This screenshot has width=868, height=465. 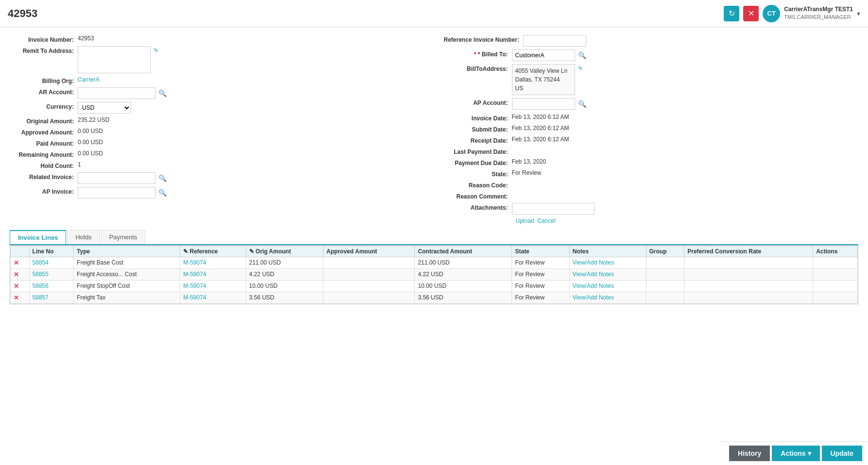 What do you see at coordinates (749, 453) in the screenshot?
I see `history-button: History` at bounding box center [749, 453].